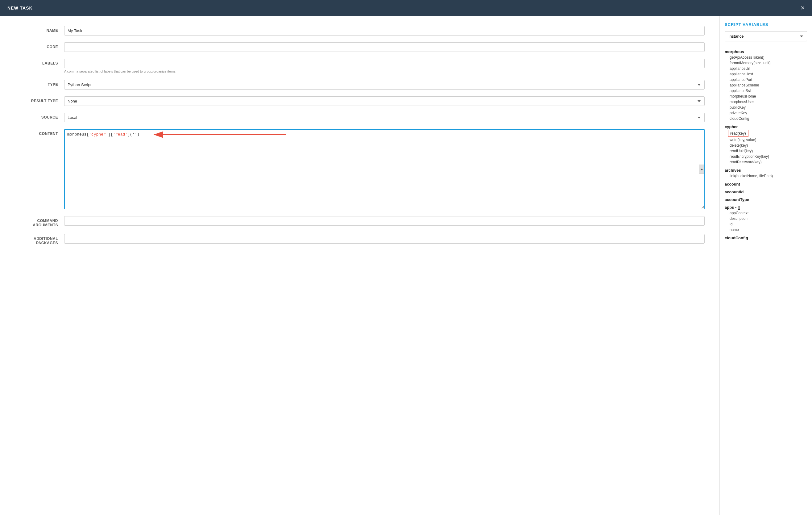 The image size is (812, 515). I want to click on labels-helper: A comma separated list of labels that ca…, so click(384, 72).